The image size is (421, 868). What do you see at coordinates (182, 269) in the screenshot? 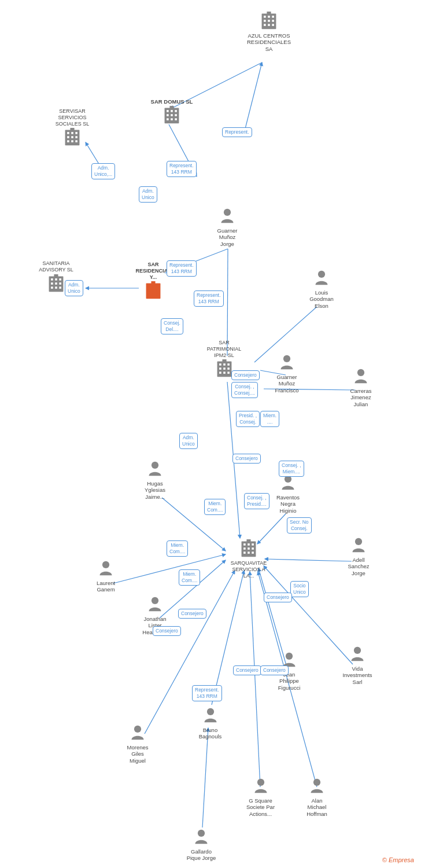
I see `badge-represent-143-rrm-2: Represent.143 RRM` at bounding box center [182, 269].